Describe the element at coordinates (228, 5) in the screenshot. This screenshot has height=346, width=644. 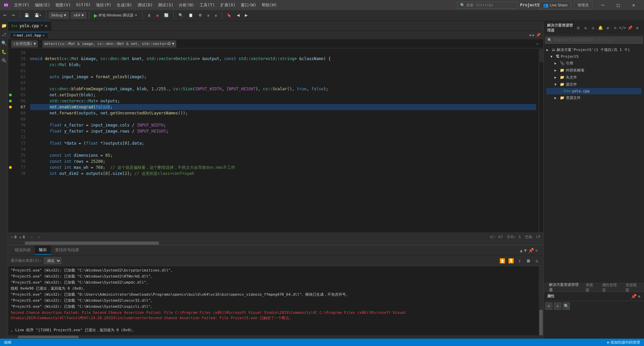
I see `menu-extensions: 扩展(X)` at that location.